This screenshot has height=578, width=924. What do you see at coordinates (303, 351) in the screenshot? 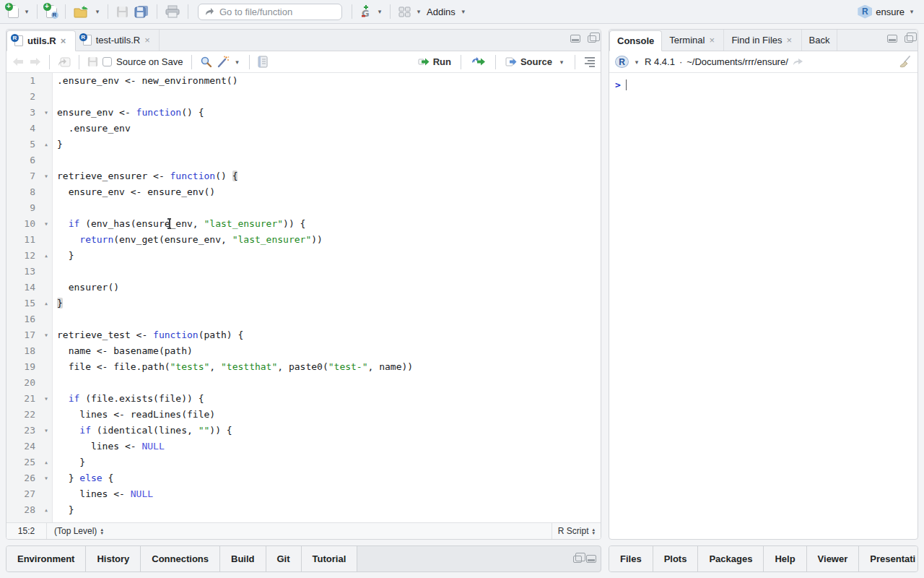
I see `code-line: 18 name <- basename(path)` at bounding box center [303, 351].